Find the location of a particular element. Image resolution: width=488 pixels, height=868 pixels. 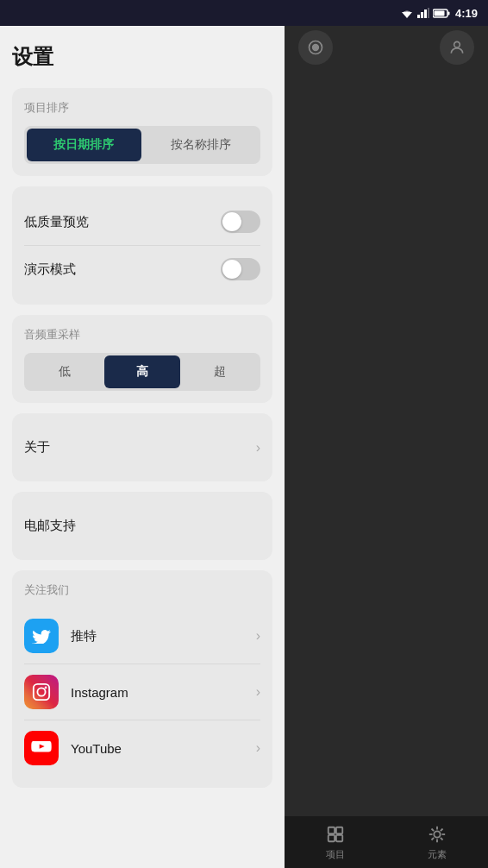

resample-high-button: 高 is located at coordinates (141, 372).